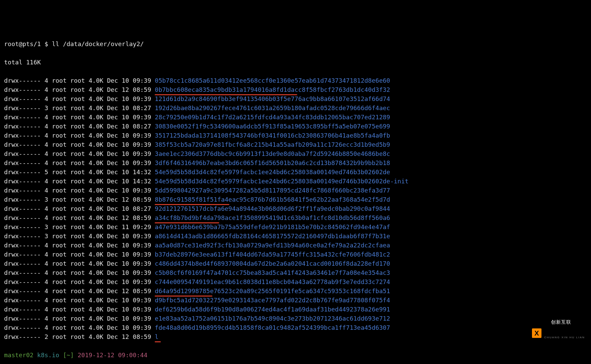  What do you see at coordinates (272, 81) in the screenshot?
I see `directory-name: 05b78cc1c8685a611d03412ee568ccf0e1360e57…` at bounding box center [272, 81].